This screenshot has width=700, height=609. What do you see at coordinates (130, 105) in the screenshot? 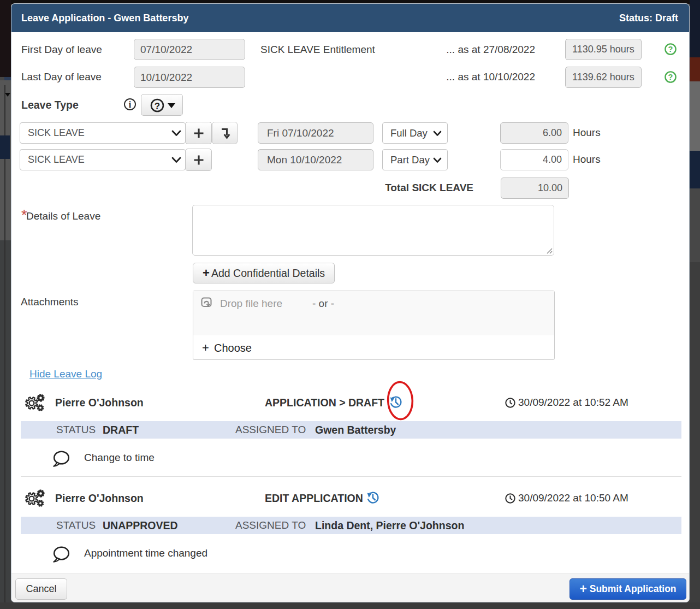
I see `svg-text: i` at bounding box center [130, 105].